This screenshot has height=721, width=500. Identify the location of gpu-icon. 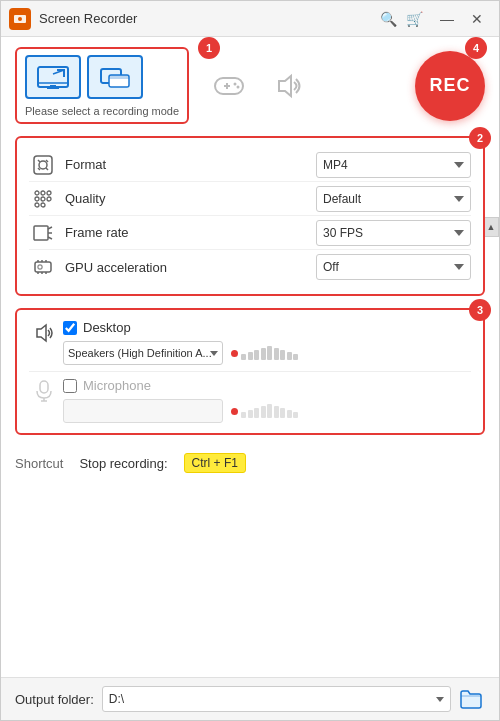
(43, 267).